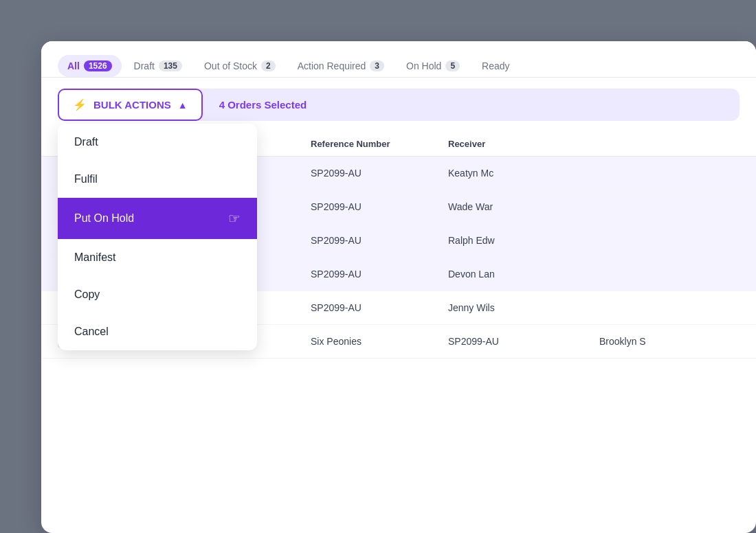 This screenshot has height=533, width=756. Describe the element at coordinates (74, 66) in the screenshot. I see `tab-all-label: All` at that location.